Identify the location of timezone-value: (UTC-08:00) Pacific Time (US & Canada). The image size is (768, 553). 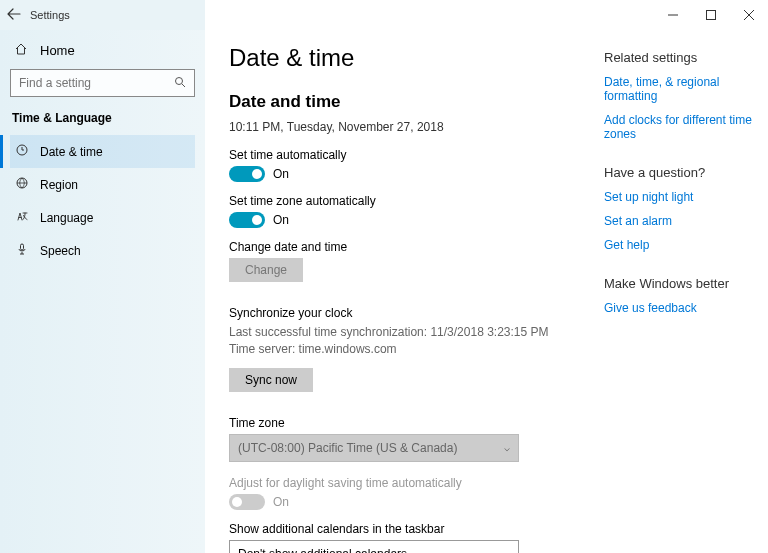
(348, 448).